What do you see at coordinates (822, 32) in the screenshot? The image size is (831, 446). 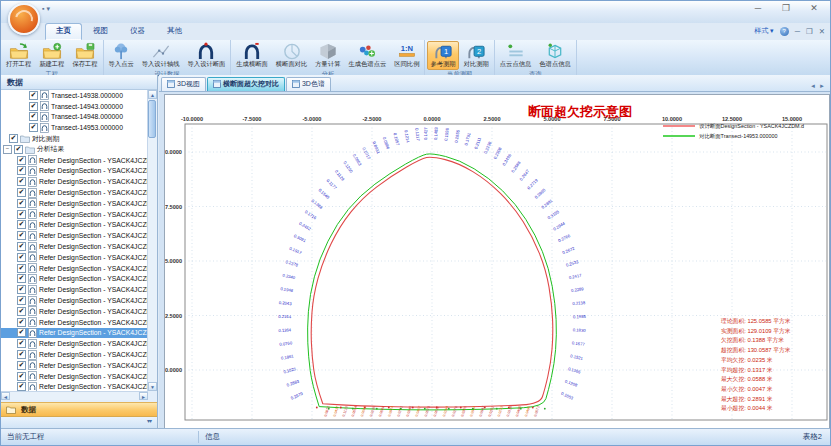 I see `mdi-close-button: ✕` at bounding box center [822, 32].